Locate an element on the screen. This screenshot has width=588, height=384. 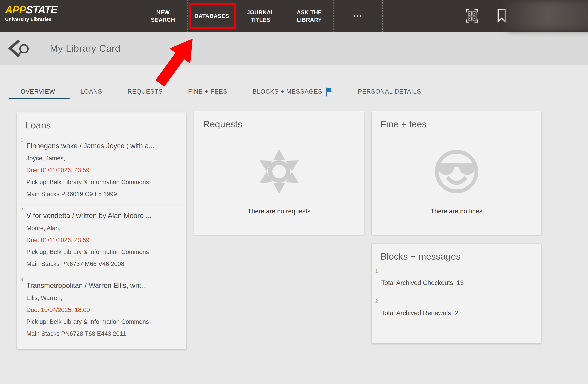
tabs-bottom-border is located at coordinates (280, 99).